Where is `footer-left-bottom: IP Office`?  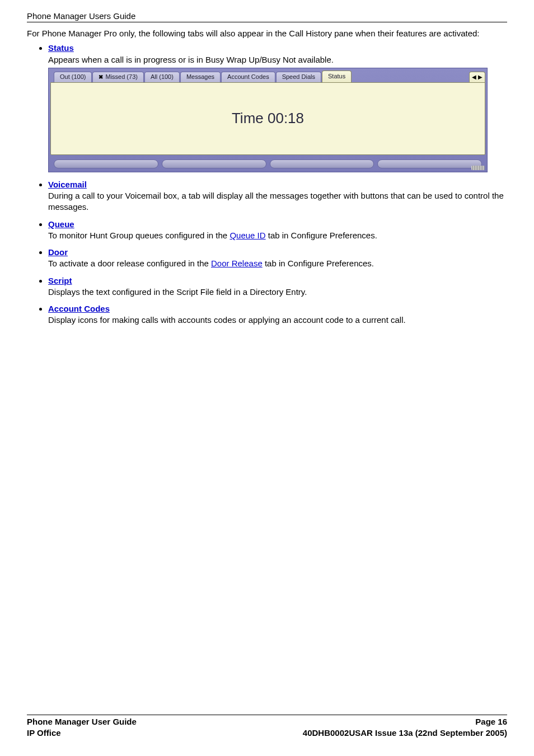
footer-left-bottom: IP Office is located at coordinates (44, 733).